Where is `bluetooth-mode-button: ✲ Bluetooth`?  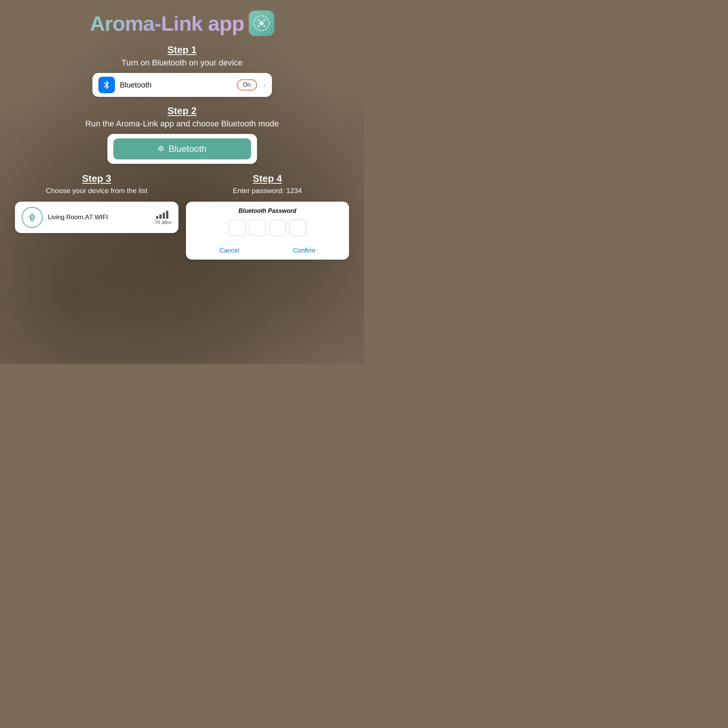
bluetooth-mode-button: ✲ Bluetooth is located at coordinates (182, 149).